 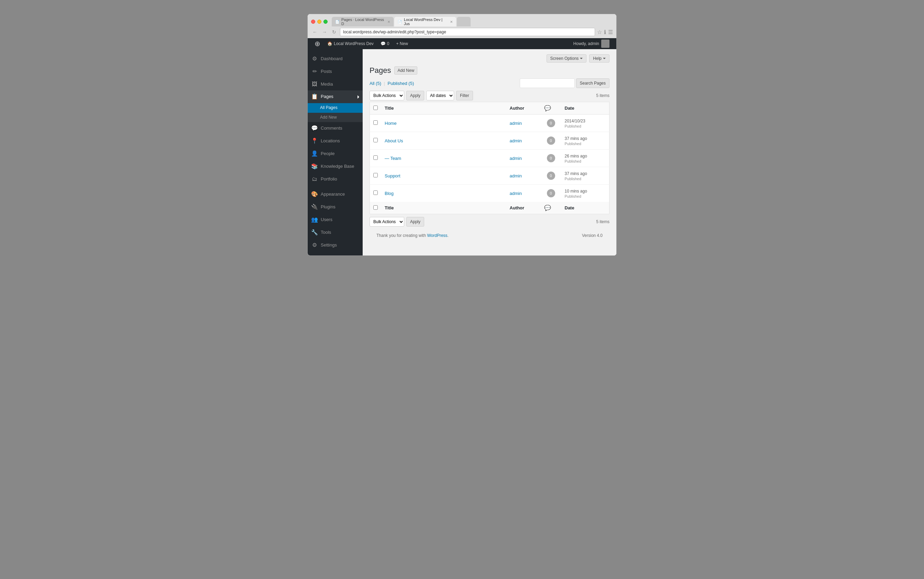 What do you see at coordinates (335, 233) in the screenshot?
I see `sidebar-item-tools: 🔧 Tools` at bounding box center [335, 233].